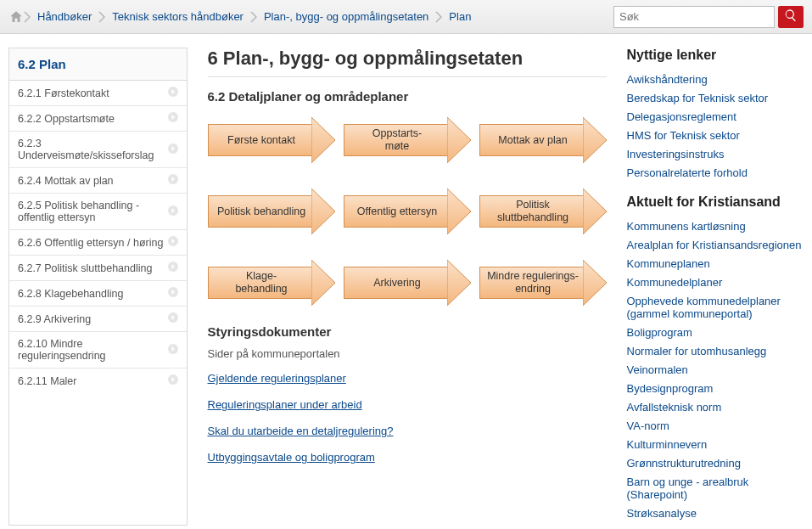  I want to click on document-link: Utbyggingsavtale og boligprogram, so click(407, 457).